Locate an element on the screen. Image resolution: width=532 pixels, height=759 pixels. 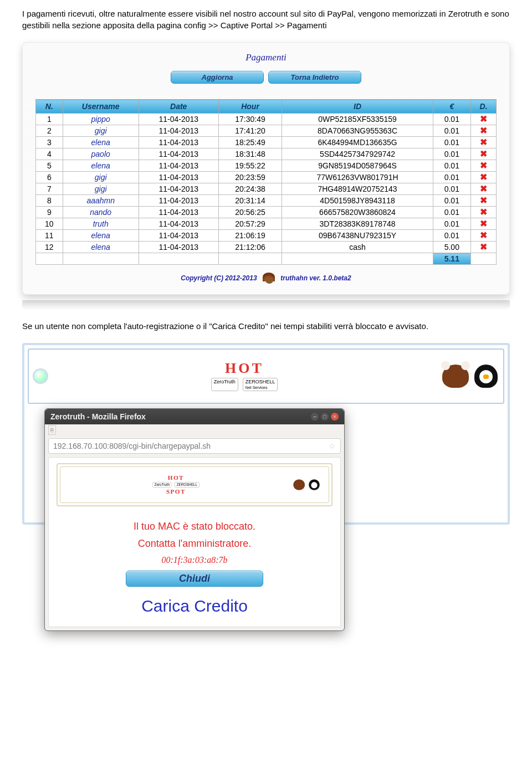
cell-id: 0WP52185XF5335159 is located at coordinates (357, 120).